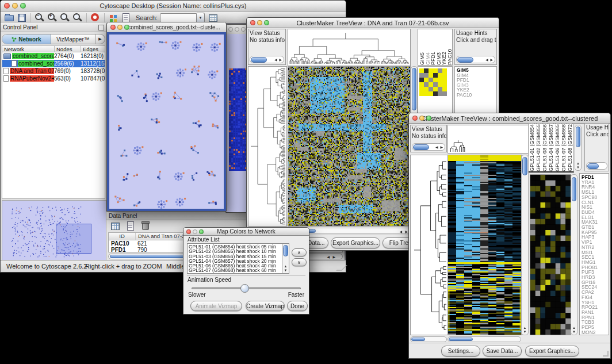  I want to click on attribute-grid-icon, so click(116, 226).